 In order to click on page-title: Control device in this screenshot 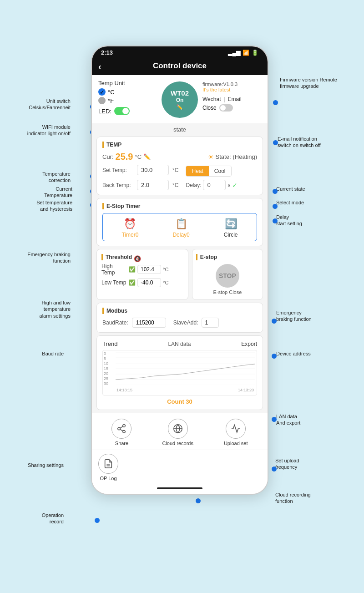, I will do `click(180, 66)`.